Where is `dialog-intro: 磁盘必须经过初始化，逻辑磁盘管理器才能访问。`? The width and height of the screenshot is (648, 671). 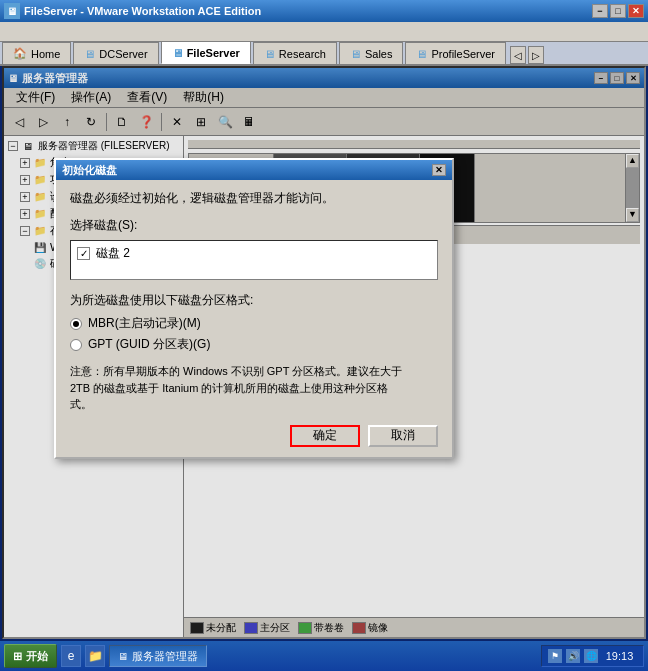
dialog-intro: 磁盘必须经过初始化，逻辑磁盘管理器才能访问。 is located at coordinates (254, 198).